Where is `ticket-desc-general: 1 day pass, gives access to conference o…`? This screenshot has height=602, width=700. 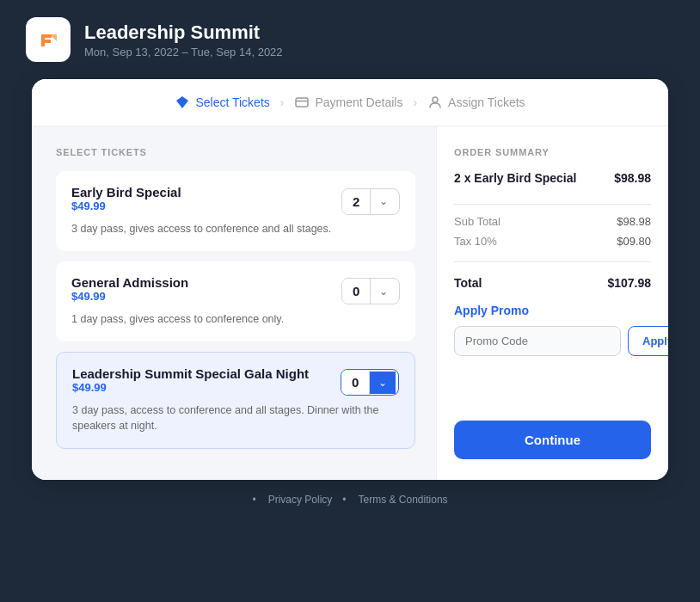 ticket-desc-general: 1 day pass, gives access to conference o… is located at coordinates (236, 320).